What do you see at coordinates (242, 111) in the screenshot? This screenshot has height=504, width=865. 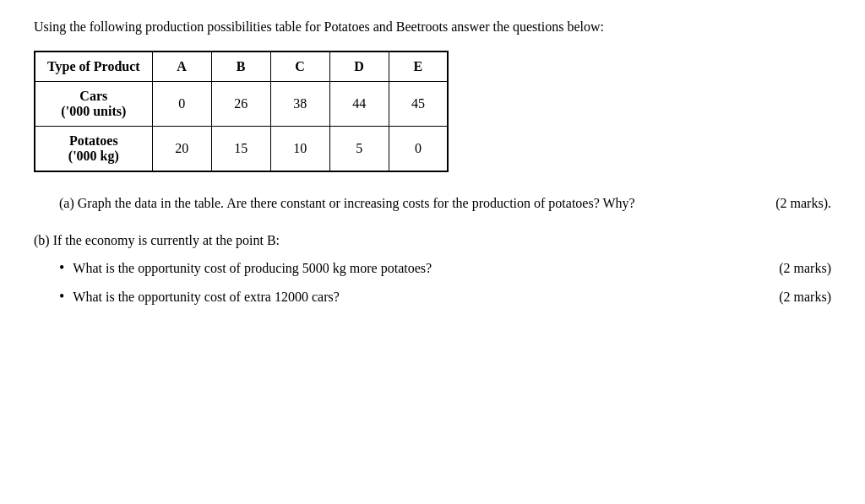 I see `production-table: Type of Product A B C D E Cars ('000 uni…` at bounding box center [242, 111].